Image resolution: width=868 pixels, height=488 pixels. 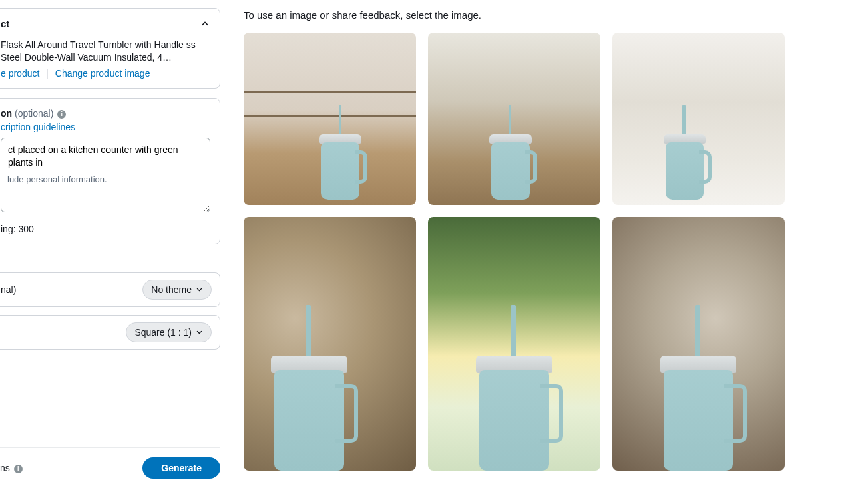 What do you see at coordinates (177, 290) in the screenshot?
I see `theme-select: No theme` at bounding box center [177, 290].